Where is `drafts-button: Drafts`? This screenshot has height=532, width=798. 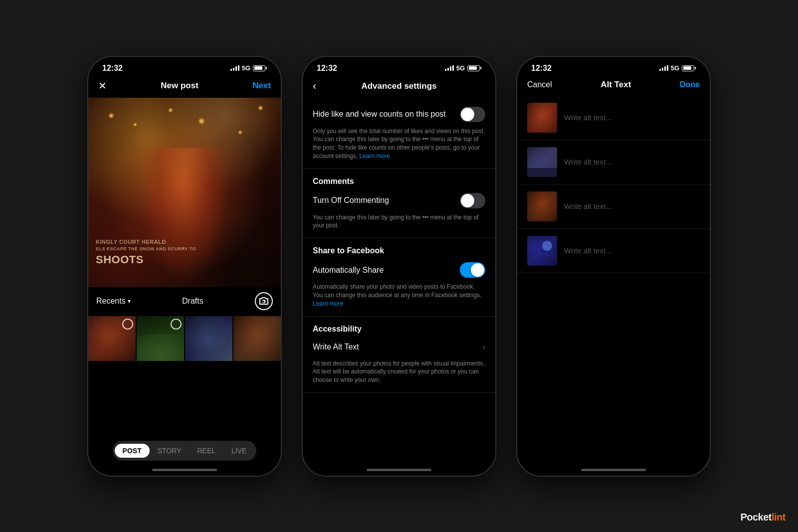 drafts-button: Drafts is located at coordinates (193, 301).